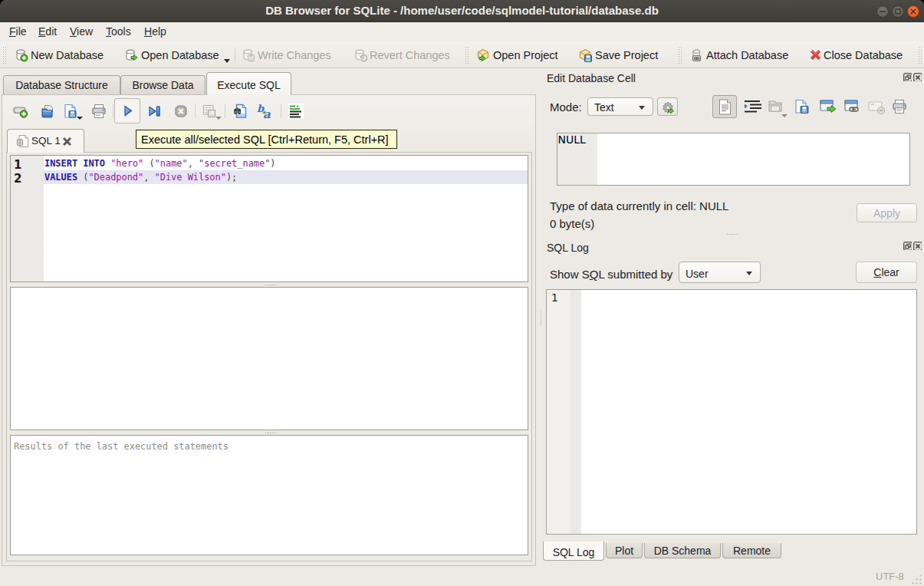 This screenshot has width=924, height=586. What do you see at coordinates (235, 163) in the screenshot?
I see `sql-token: "secret_name"` at bounding box center [235, 163].